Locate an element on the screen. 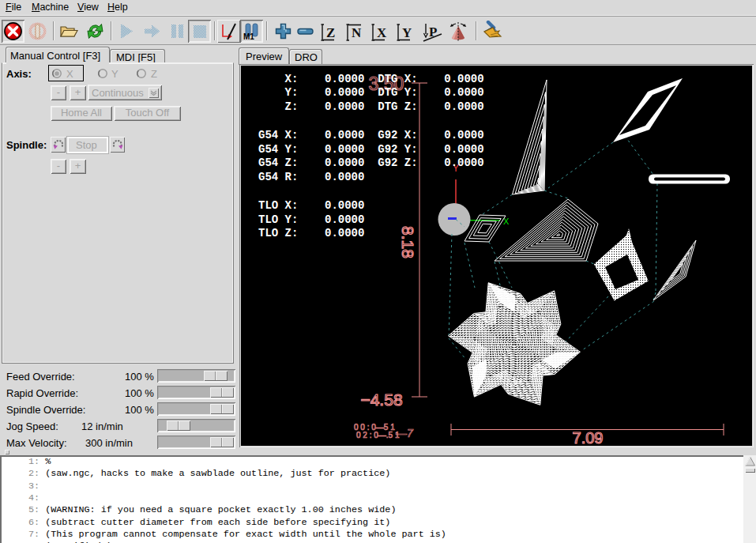 The height and width of the screenshot is (543, 756). svg-text: 7.09 is located at coordinates (588, 438).